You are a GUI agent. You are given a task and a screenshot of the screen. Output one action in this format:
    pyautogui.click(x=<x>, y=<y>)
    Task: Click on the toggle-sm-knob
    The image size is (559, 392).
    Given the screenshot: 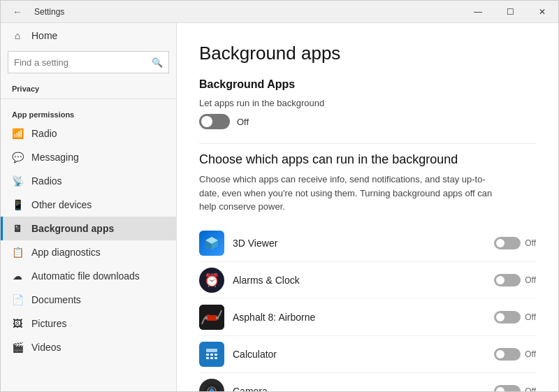 What is the action you would take?
    pyautogui.click(x=500, y=243)
    